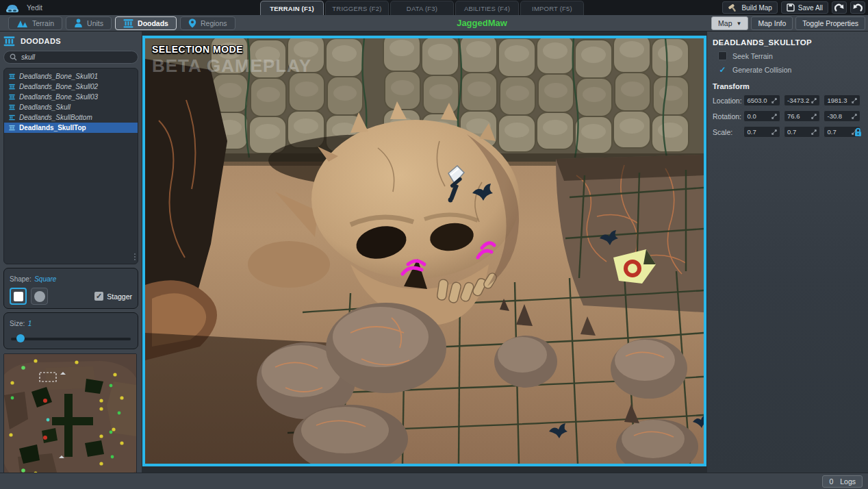  What do you see at coordinates (842, 481) in the screenshot?
I see `logs-button: 0 Logs` at bounding box center [842, 481].